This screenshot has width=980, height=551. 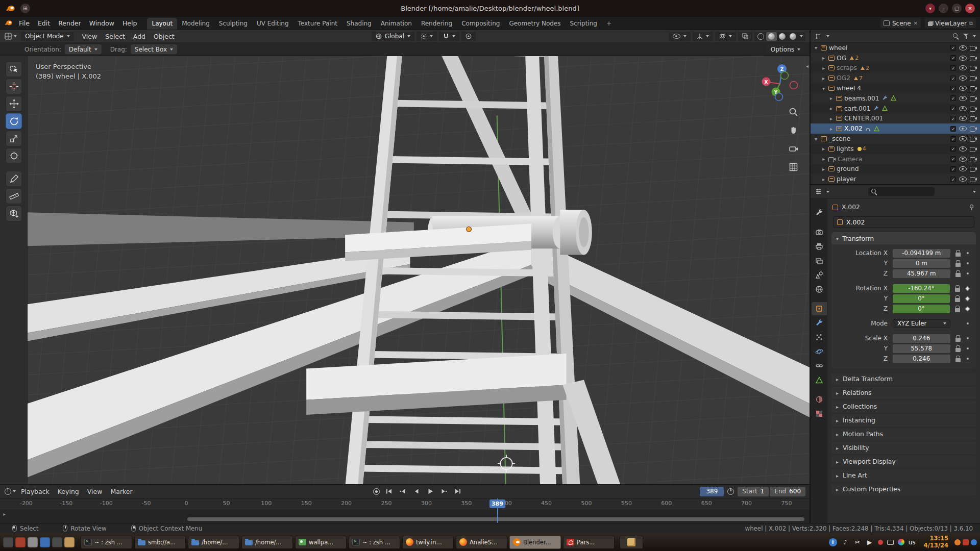 I want to click on menu-edit: Edit, so click(x=44, y=23).